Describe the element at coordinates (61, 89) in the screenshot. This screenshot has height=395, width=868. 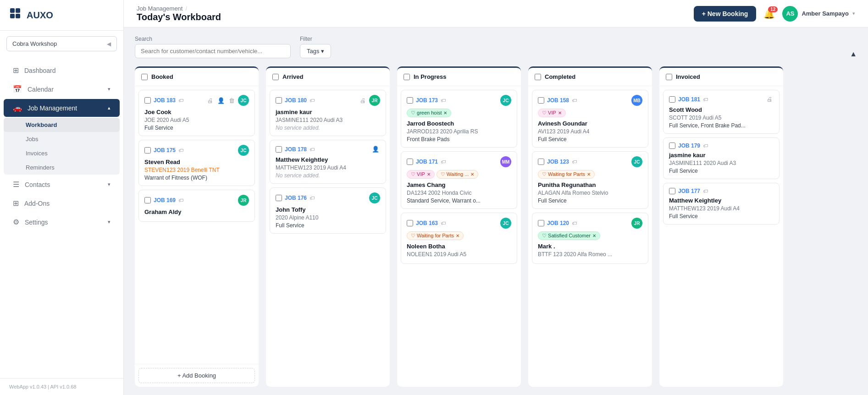
I see `sidebar-item-calendar: 📅 Calendar ▾` at that location.